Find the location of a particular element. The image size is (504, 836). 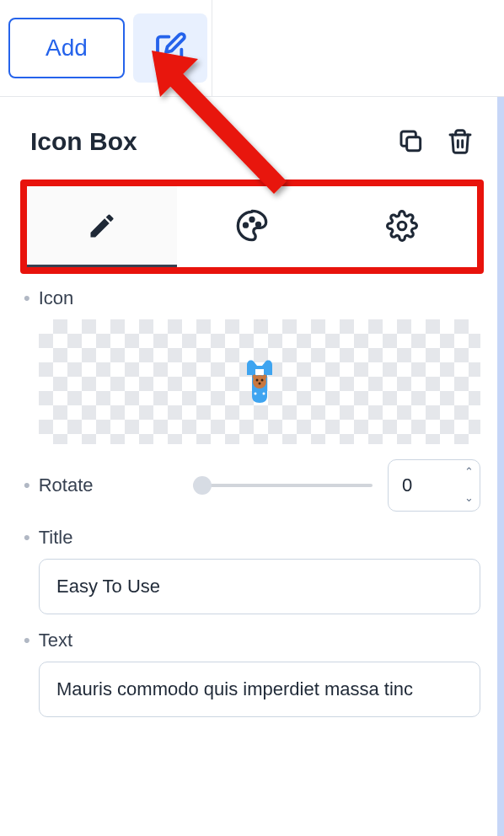

title-field: • Title is located at coordinates (252, 571).